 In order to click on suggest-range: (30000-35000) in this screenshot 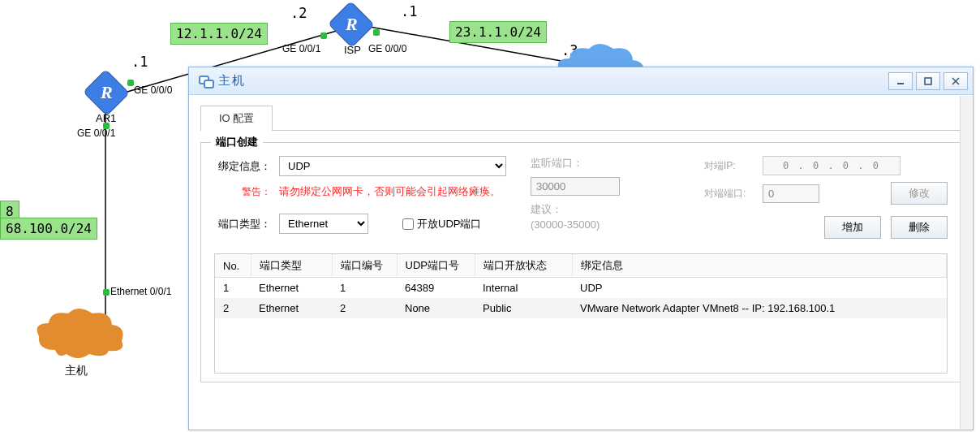, I will do `click(608, 224)`.